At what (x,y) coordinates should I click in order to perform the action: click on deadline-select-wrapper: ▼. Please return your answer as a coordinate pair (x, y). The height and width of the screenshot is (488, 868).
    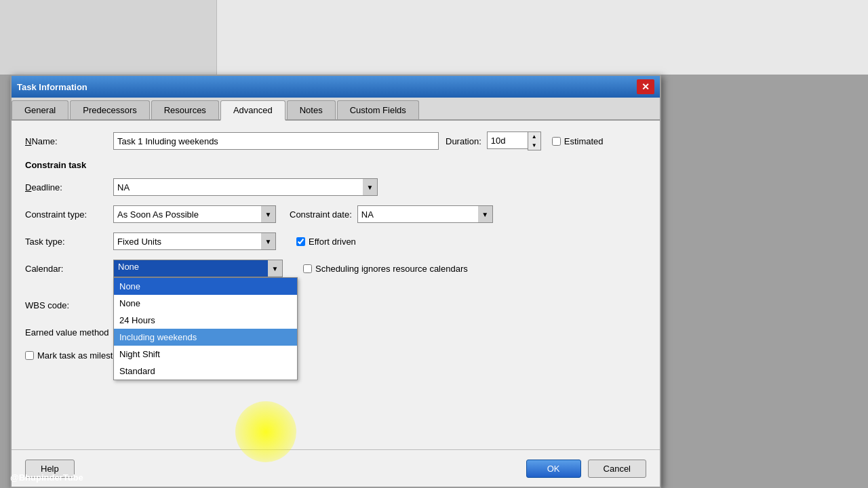
    Looking at the image, I should click on (245, 187).